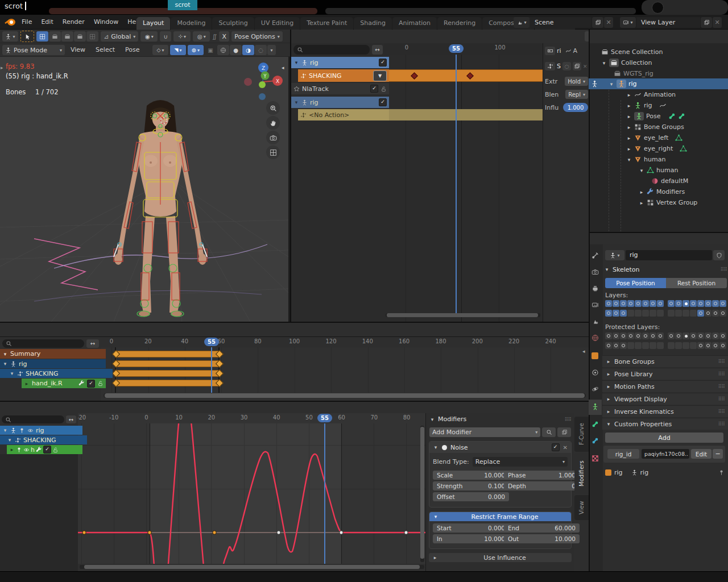 The height and width of the screenshot is (582, 728). Describe the element at coordinates (464, 49) in the screenshot. I see `nla-ruler: 0100` at that location.